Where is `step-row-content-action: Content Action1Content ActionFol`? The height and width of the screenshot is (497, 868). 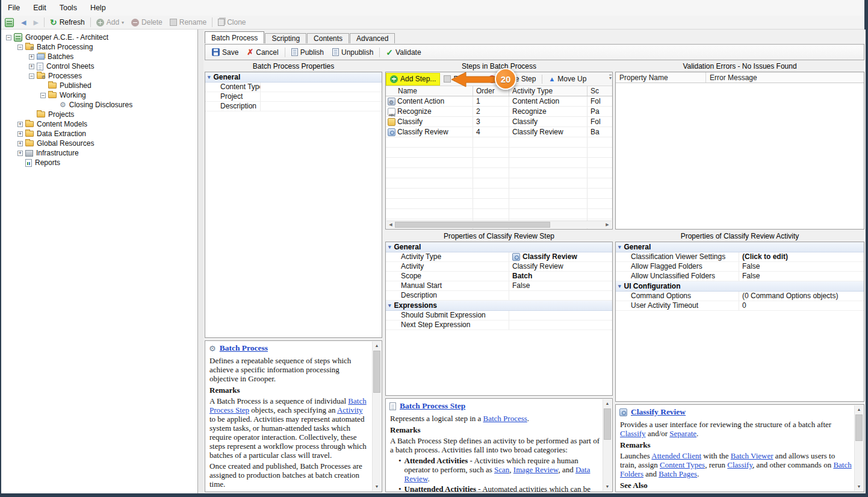
step-row-content-action: Content Action1Content ActionFol is located at coordinates (499, 101).